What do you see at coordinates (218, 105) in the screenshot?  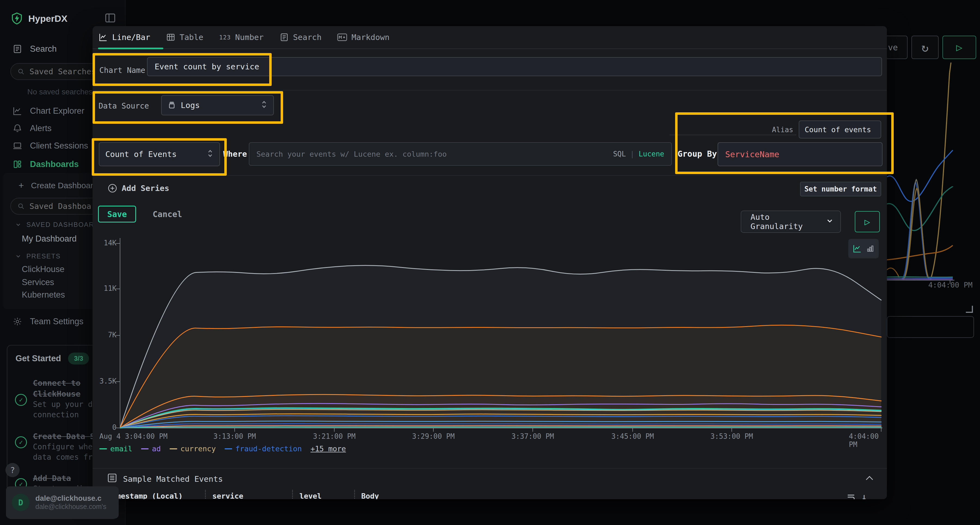 I see `data-source-select: Logs` at bounding box center [218, 105].